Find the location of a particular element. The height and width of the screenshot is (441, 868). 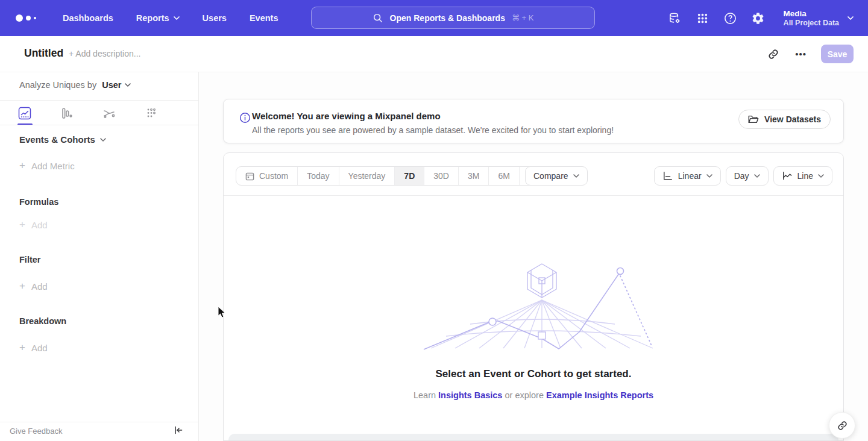

mixpanel-logo-icon is located at coordinates (28, 18).